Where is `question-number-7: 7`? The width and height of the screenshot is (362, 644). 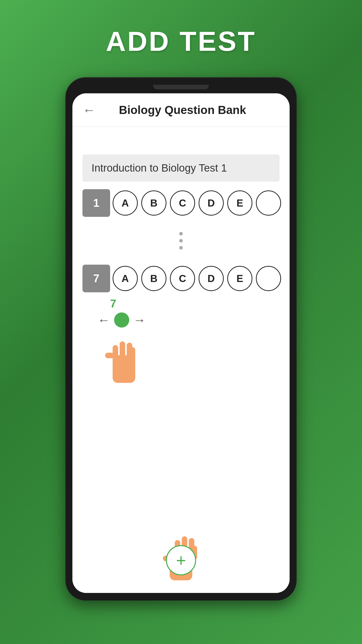 question-number-7: 7 is located at coordinates (96, 278).